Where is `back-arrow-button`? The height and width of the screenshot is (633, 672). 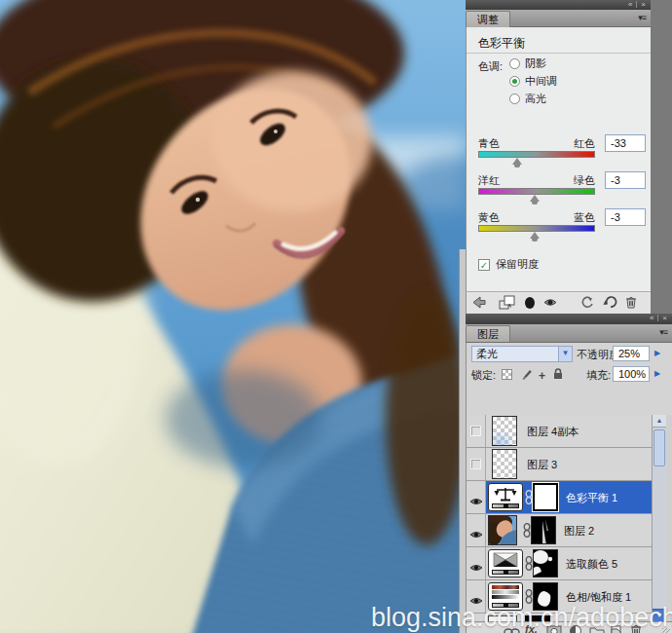 back-arrow-button is located at coordinates (481, 303).